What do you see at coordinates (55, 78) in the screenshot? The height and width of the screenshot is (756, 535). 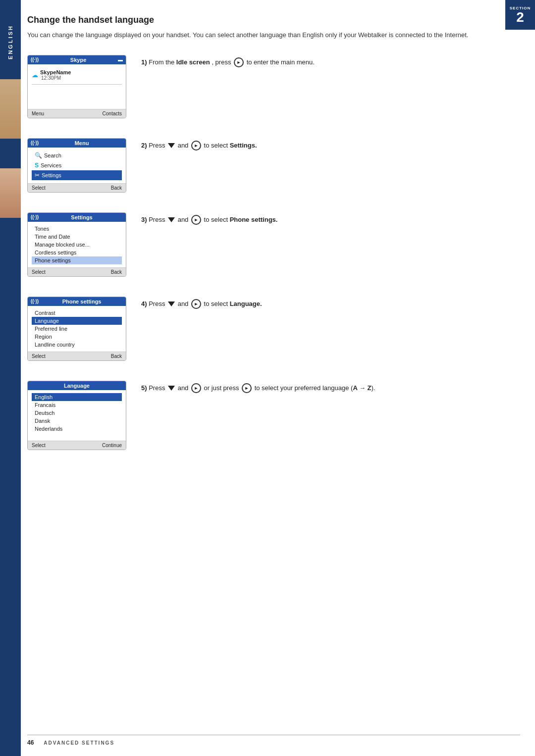 I see `skype-time: 12:30PM` at bounding box center [55, 78].